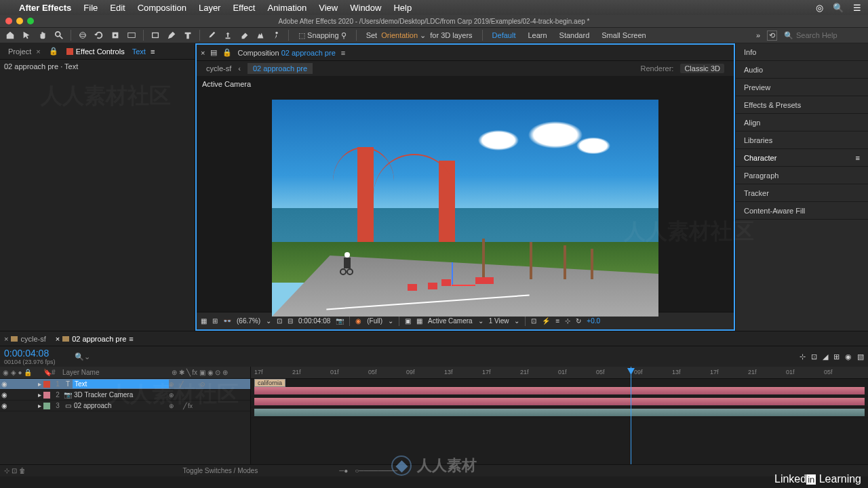  Describe the element at coordinates (25, 339) in the screenshot. I see `timeline-tab-cycle-sf: × cycle-sf` at that location.